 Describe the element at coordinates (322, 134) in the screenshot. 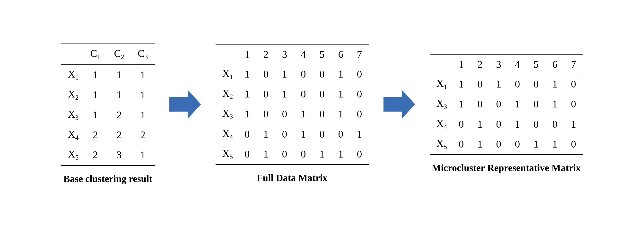

I see `cell-3-4: 0` at that location.